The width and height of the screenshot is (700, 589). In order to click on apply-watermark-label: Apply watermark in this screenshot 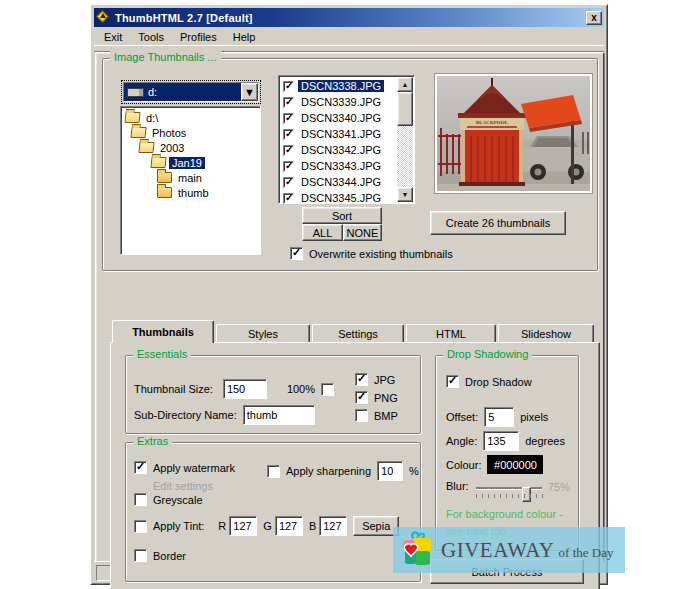, I will do `click(194, 468)`.